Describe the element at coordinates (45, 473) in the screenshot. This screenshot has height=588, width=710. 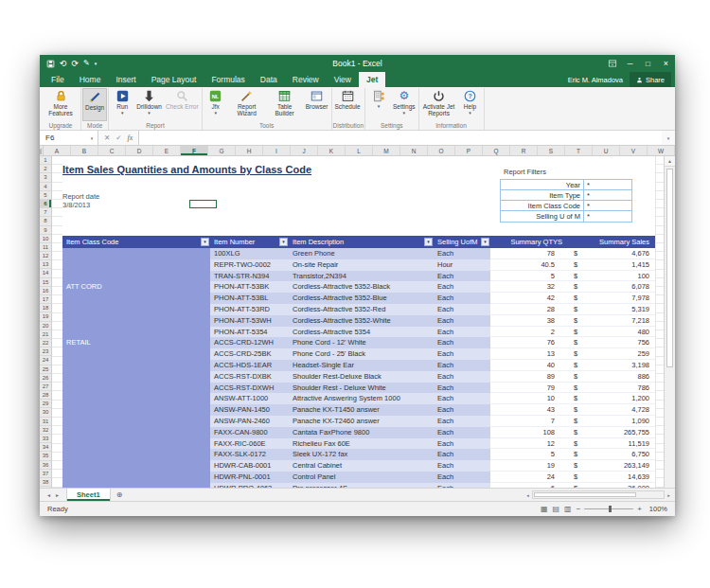
I see `row-header-37: 37` at that location.